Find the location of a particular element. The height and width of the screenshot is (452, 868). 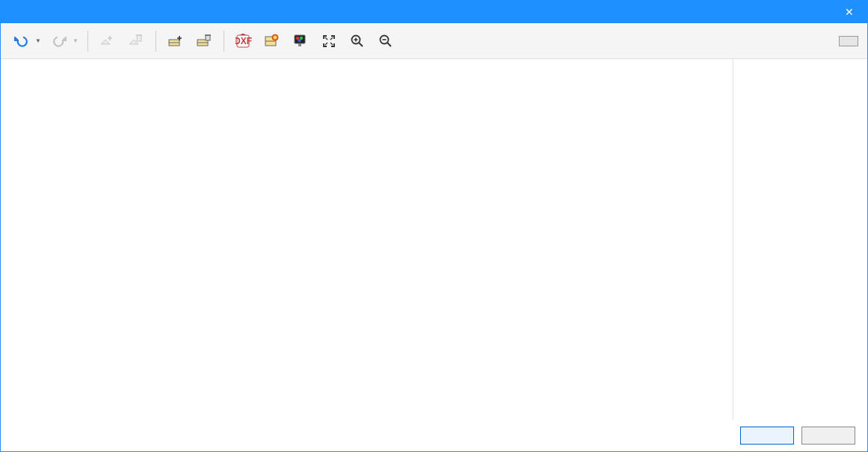

import-dxf-button: DXF is located at coordinates (244, 41).